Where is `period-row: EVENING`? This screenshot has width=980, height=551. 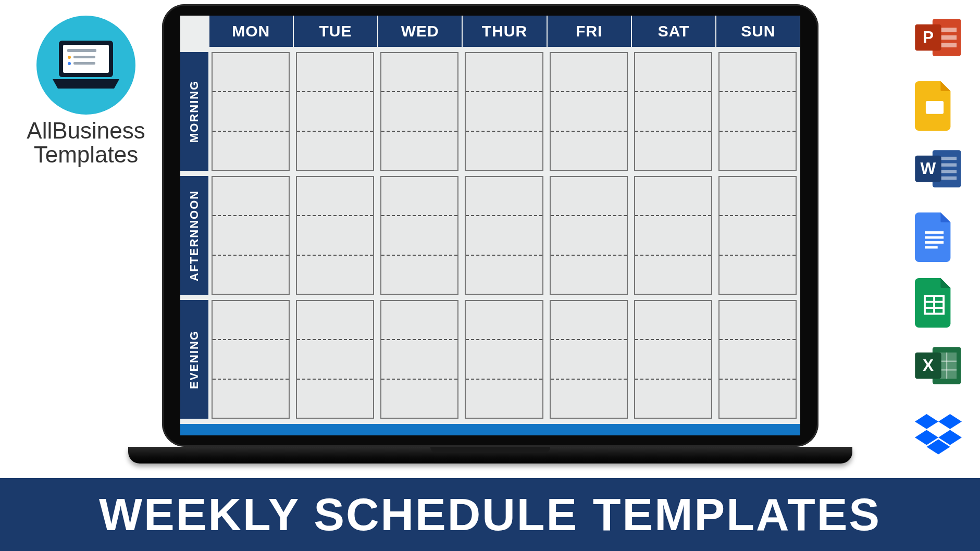 period-row: EVENING is located at coordinates (490, 359).